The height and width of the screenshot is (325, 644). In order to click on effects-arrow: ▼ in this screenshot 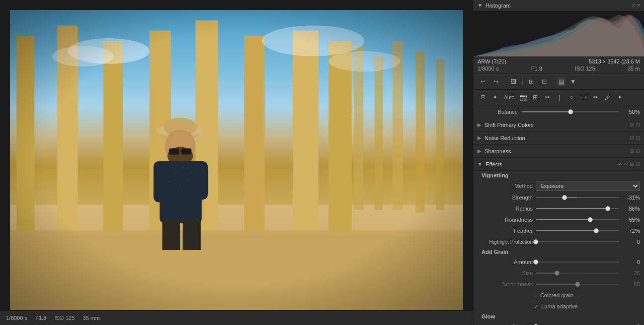, I will do `click(480, 164)`.